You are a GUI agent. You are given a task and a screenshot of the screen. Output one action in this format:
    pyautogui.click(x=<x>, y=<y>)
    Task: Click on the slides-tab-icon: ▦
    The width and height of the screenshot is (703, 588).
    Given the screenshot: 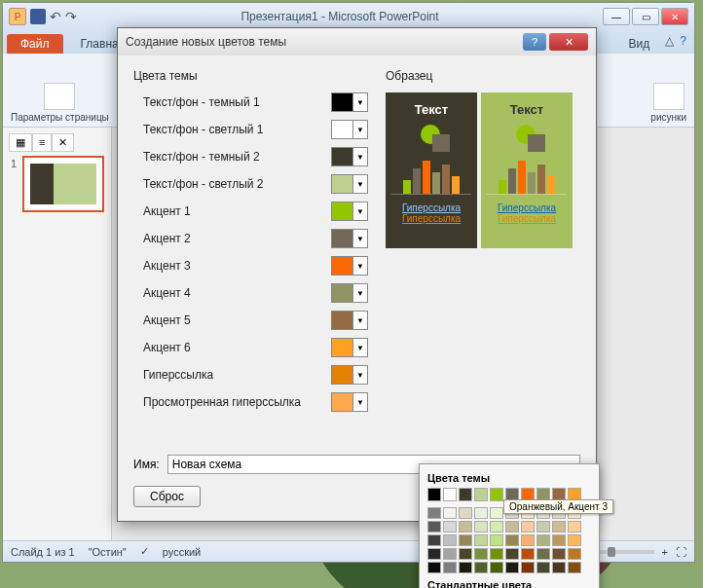 What is the action you would take?
    pyautogui.click(x=20, y=142)
    